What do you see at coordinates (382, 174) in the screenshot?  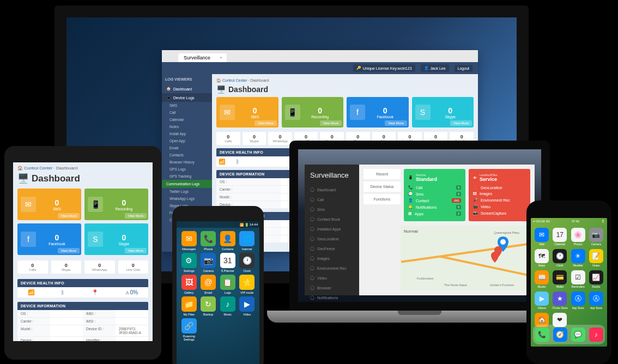 I see `tab-recent: Recent` at bounding box center [382, 174].